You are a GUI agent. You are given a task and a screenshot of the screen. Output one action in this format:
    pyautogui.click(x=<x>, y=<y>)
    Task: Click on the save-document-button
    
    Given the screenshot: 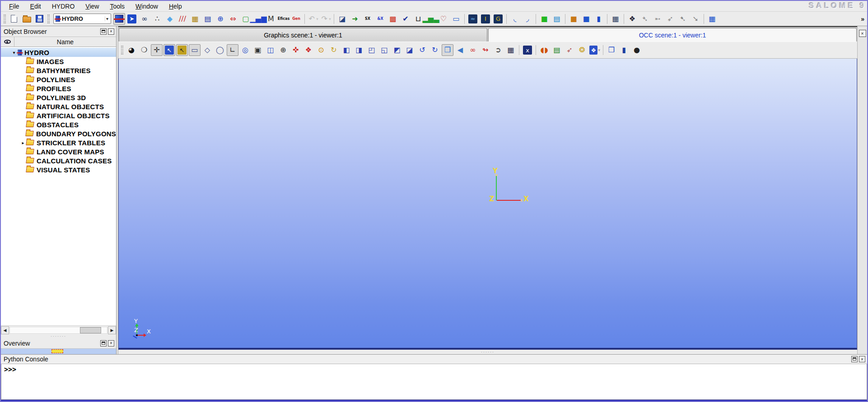 What is the action you would take?
    pyautogui.click(x=39, y=19)
    